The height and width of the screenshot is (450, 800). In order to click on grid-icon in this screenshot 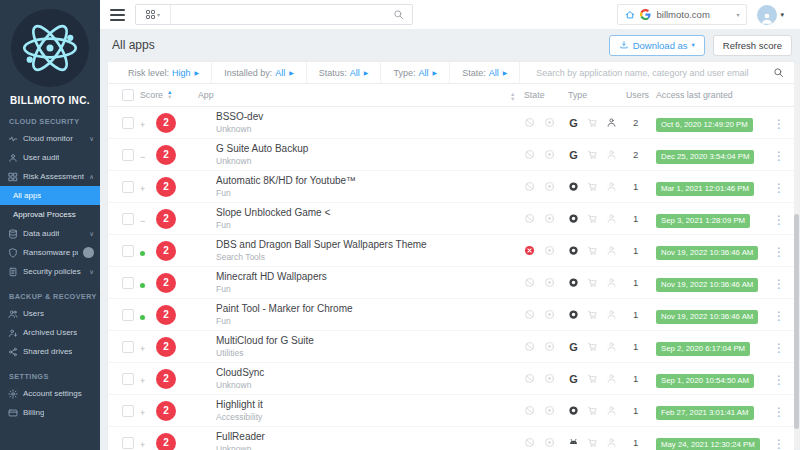, I will do `click(13, 177)`.